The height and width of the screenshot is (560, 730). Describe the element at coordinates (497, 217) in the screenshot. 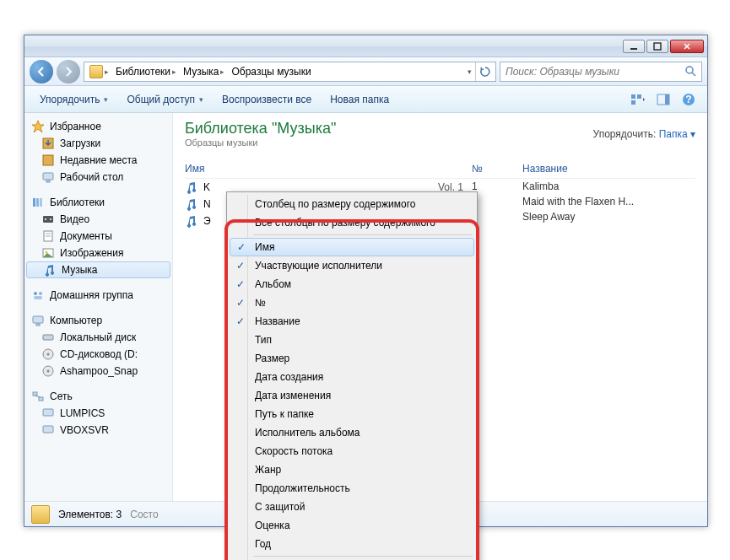

I see `cell-num: 3` at that location.